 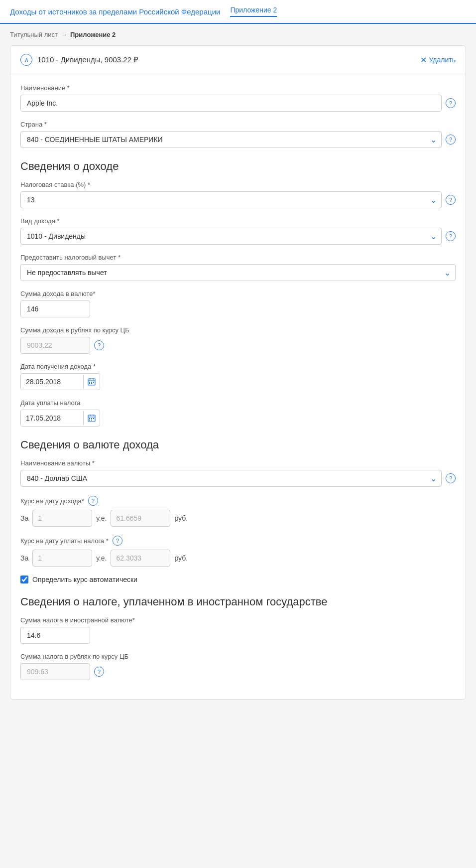 I want to click on rate-tax-help-icon: ?, so click(x=118, y=541).